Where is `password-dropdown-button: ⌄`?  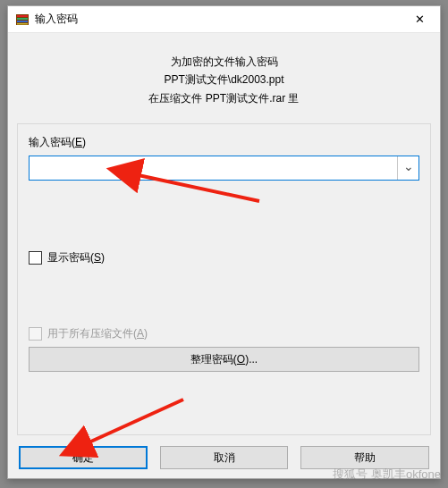
password-dropdown-button: ⌄ is located at coordinates (408, 168).